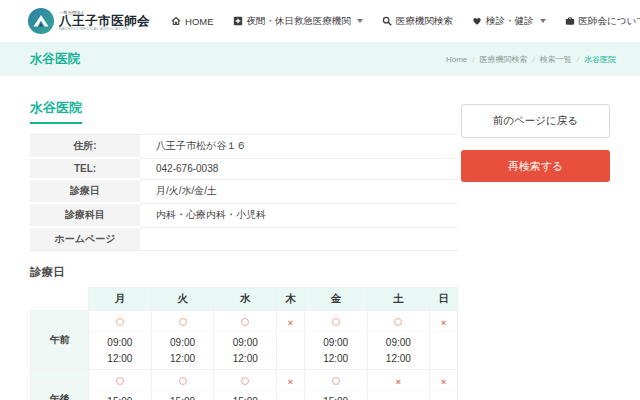 This screenshot has height=400, width=640. Describe the element at coordinates (100, 12) in the screenshot. I see `brand-org-type: 一般社団法人` at that location.